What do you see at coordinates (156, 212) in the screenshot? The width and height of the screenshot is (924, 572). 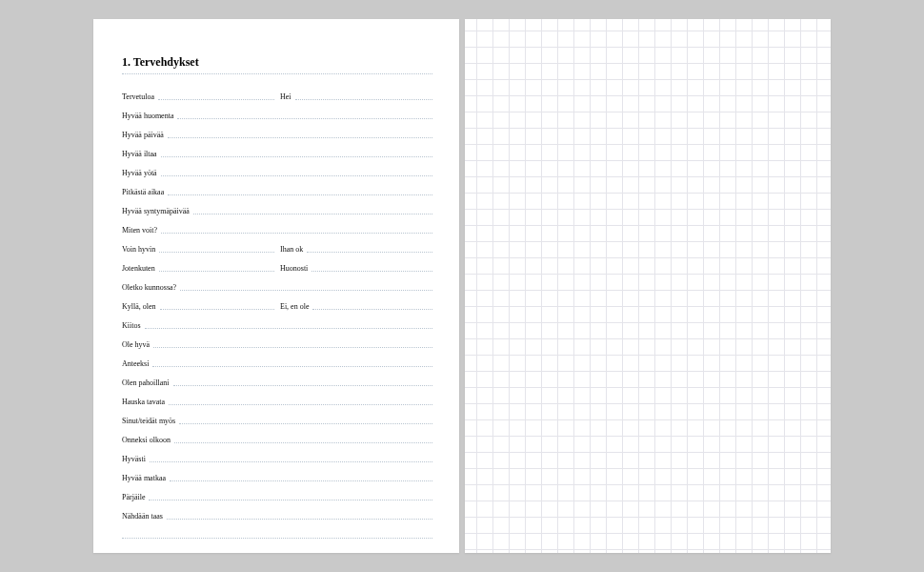 I see `vocab-term: Hyvää syntymäpäivää` at bounding box center [156, 212].